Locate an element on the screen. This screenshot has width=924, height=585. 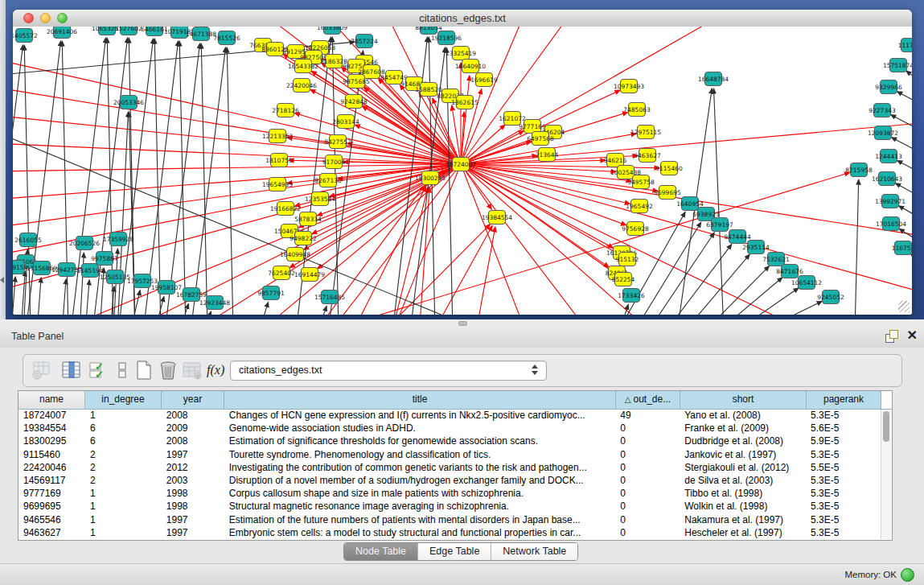
column-header-year: year is located at coordinates (193, 400).